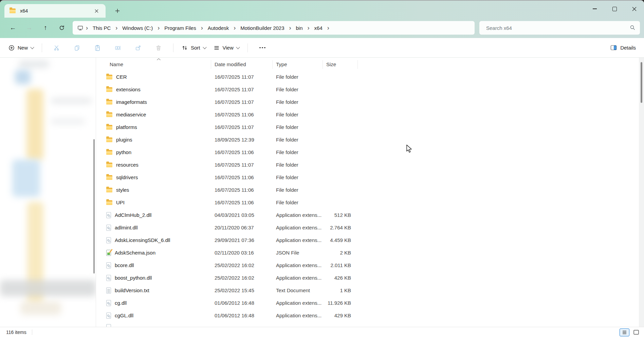 The image size is (644, 337). What do you see at coordinates (614, 9) in the screenshot?
I see `maximize-icon` at bounding box center [614, 9].